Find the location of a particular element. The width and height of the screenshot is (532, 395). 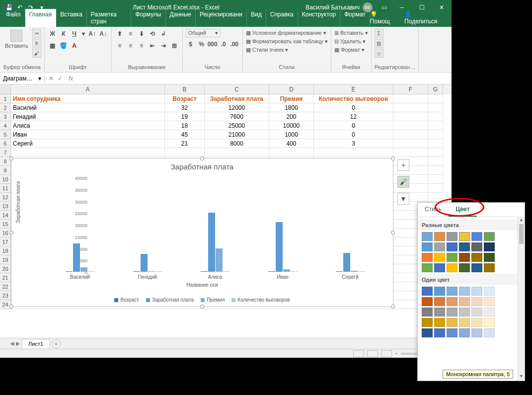

italic-button: К is located at coordinates (64, 34).